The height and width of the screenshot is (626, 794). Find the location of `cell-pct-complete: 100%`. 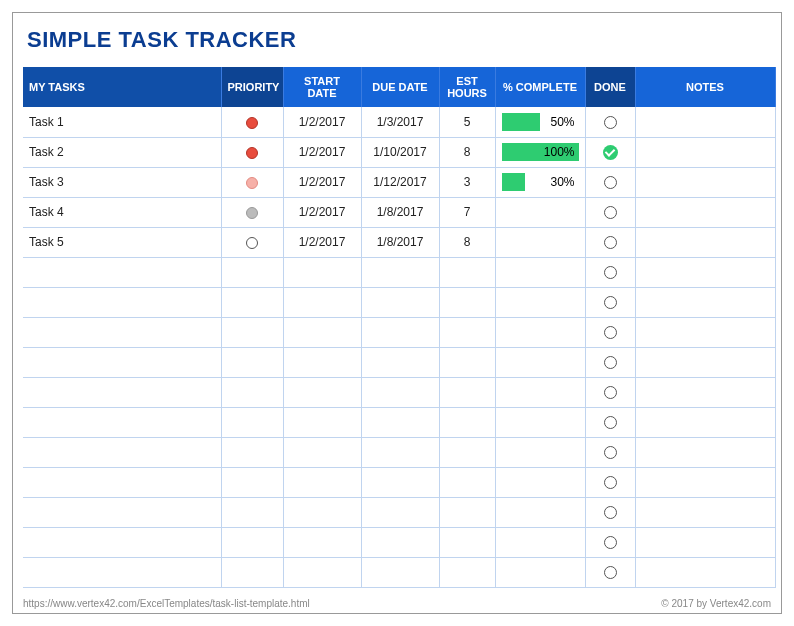

cell-pct-complete: 100% is located at coordinates (540, 152).